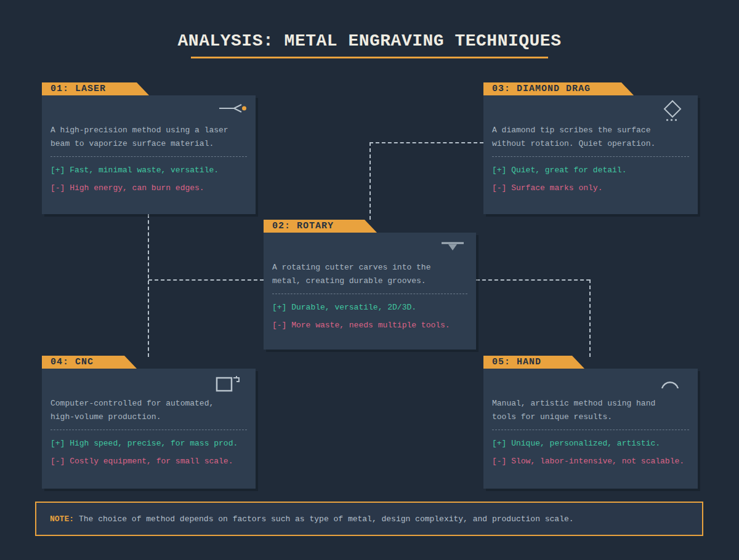  Describe the element at coordinates (591, 148) in the screenshot. I see `card-diamond-drag: 03: DIAMOND DRAG A diamond tip scribes t…` at that location.